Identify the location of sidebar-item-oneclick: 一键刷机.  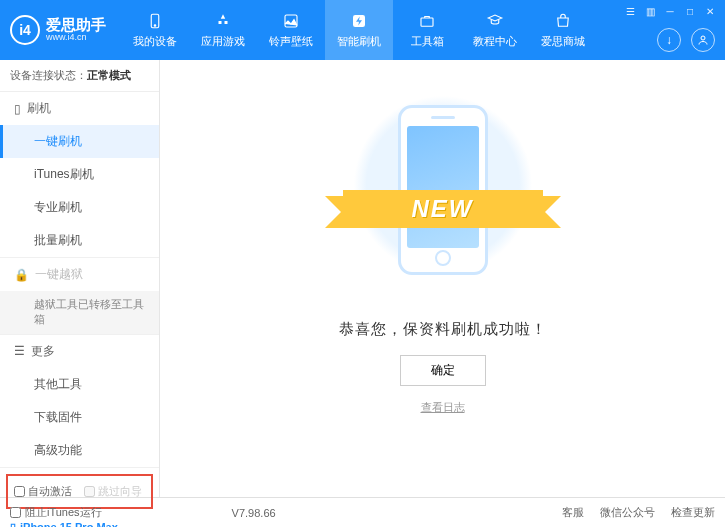
(80, 142).